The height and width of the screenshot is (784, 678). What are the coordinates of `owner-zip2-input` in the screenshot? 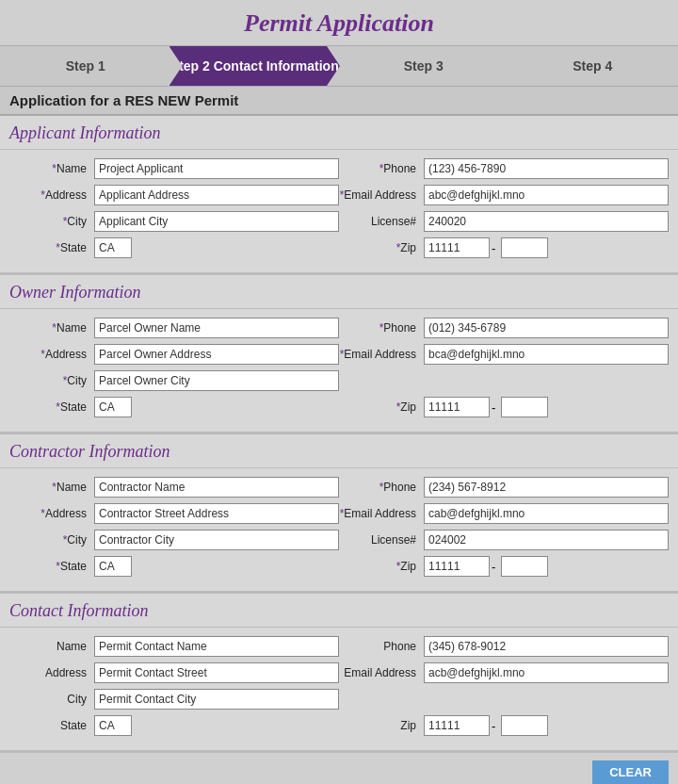 It's located at (525, 407).